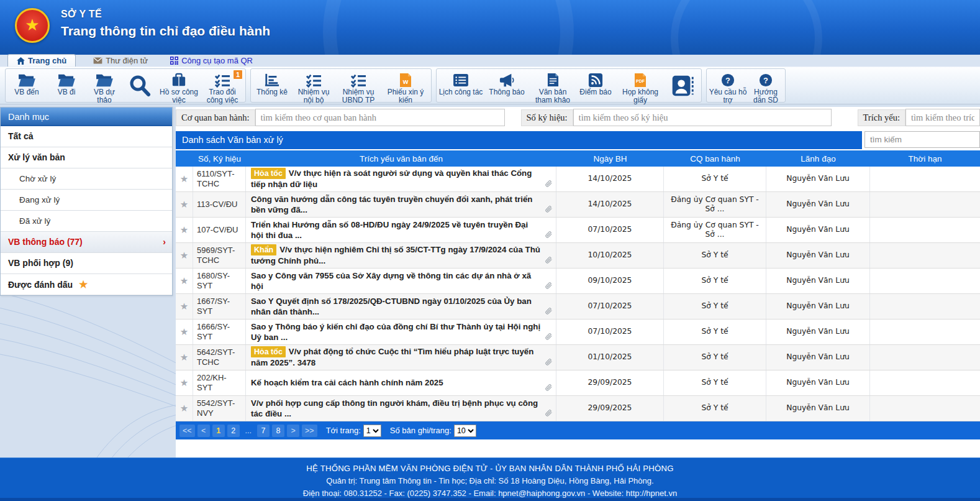 This screenshot has width=980, height=501. What do you see at coordinates (179, 88) in the screenshot?
I see `toolbar-ho-so-cong-viec-button: Hồ sơ công việc` at bounding box center [179, 88].